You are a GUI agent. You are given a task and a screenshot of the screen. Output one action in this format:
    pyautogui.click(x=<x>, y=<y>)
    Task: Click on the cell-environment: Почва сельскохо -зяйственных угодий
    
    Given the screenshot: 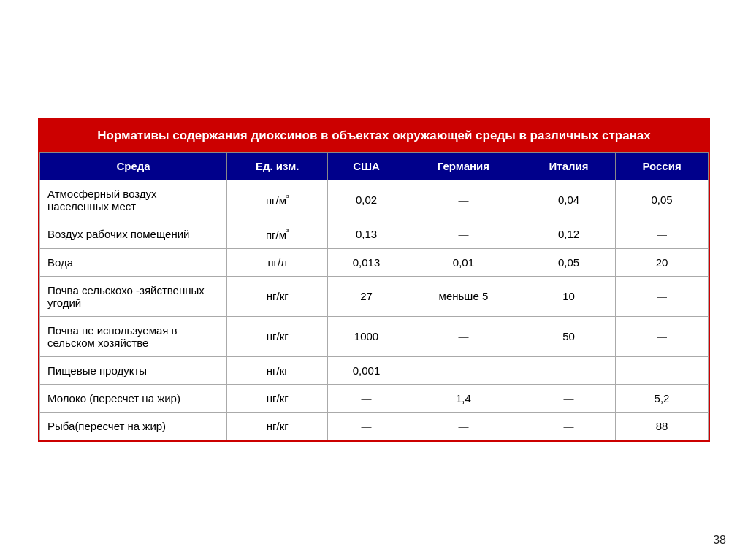 What is the action you would take?
    pyautogui.click(x=134, y=296)
    